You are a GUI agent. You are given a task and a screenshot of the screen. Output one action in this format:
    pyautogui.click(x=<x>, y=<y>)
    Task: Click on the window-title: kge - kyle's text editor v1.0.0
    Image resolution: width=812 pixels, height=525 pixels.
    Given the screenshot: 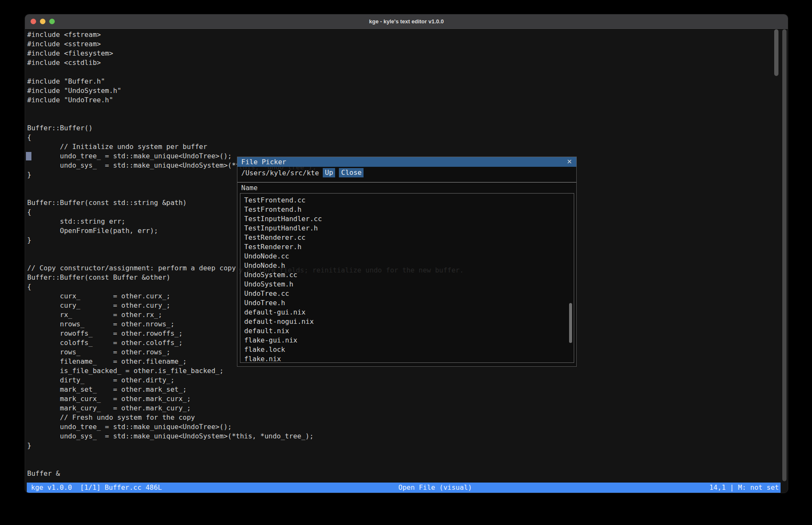 What is the action you would take?
    pyautogui.click(x=406, y=21)
    